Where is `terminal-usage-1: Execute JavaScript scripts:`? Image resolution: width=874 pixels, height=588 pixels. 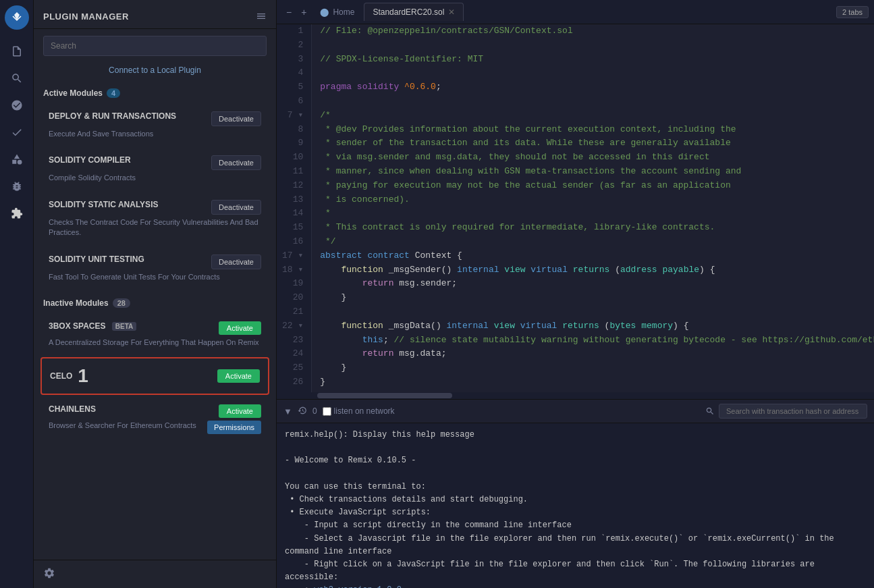
terminal-usage-1: Execute JavaScript scripts: is located at coordinates (365, 512).